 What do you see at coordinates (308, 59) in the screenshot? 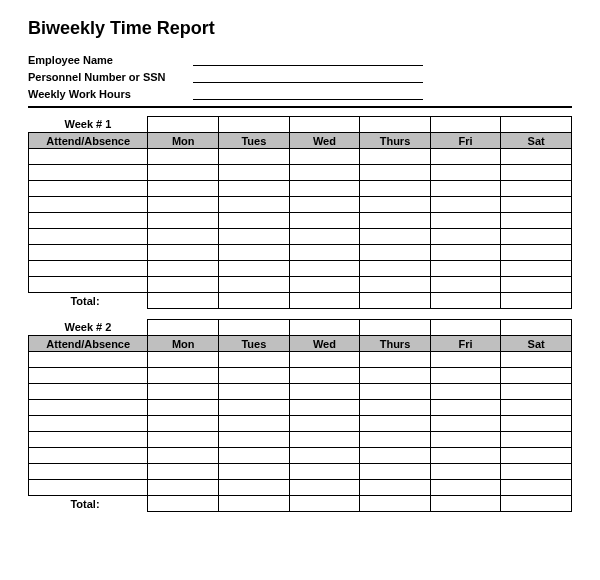
I see `employee-name-field` at bounding box center [308, 59].